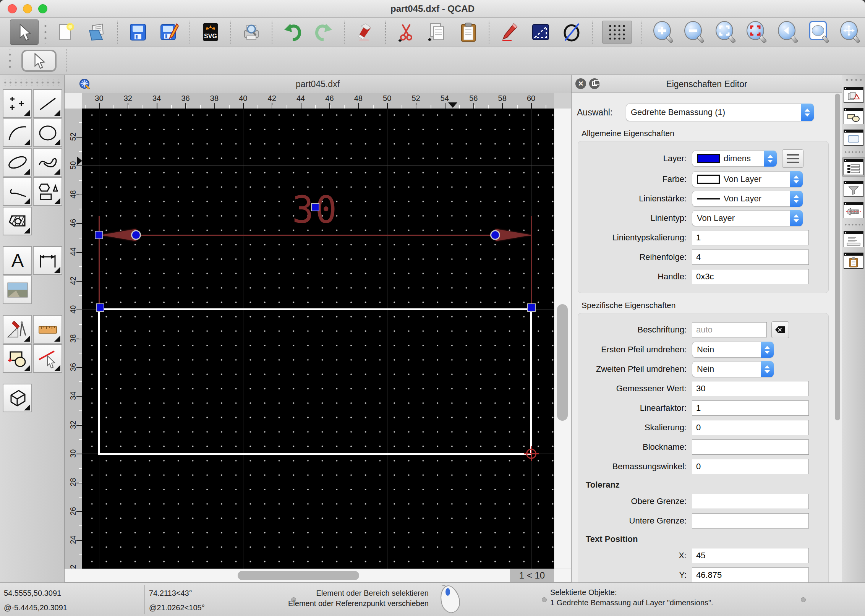 The height and width of the screenshot is (616, 865). I want to click on part-library-toggle, so click(854, 210).